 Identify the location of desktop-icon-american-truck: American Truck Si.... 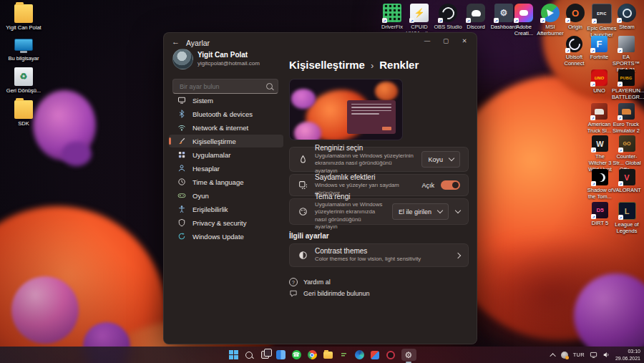
(600, 119).